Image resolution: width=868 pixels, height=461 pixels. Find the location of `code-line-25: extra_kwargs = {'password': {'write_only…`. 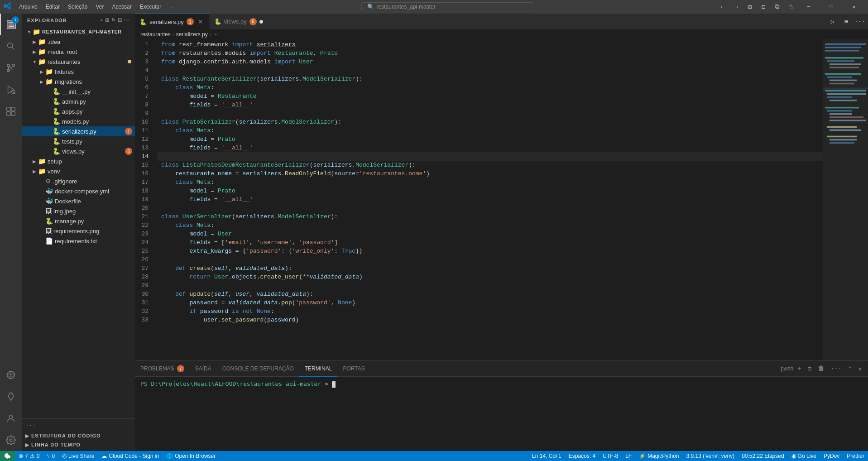

code-line-25: extra_kwargs = {'password': {'write_only… is located at coordinates (490, 251).